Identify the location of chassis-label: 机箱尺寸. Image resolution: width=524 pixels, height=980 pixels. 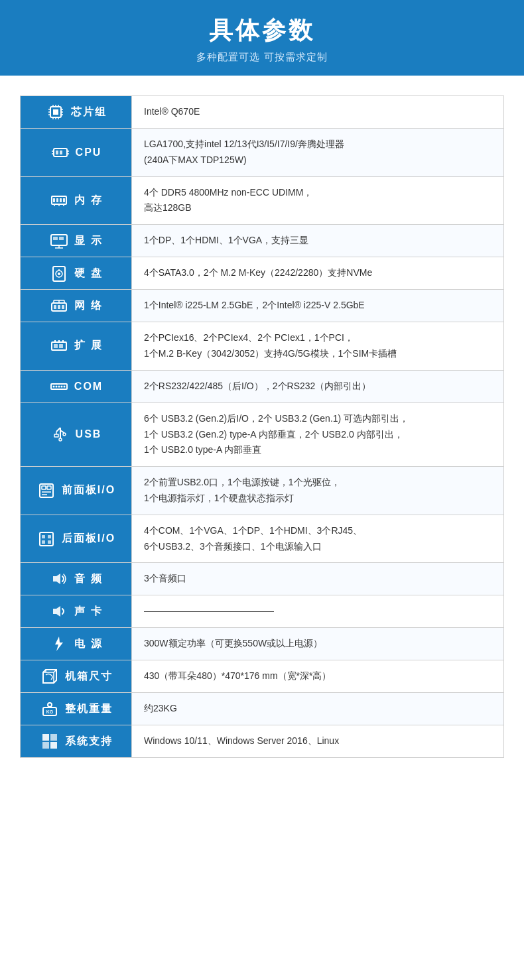
(89, 676).